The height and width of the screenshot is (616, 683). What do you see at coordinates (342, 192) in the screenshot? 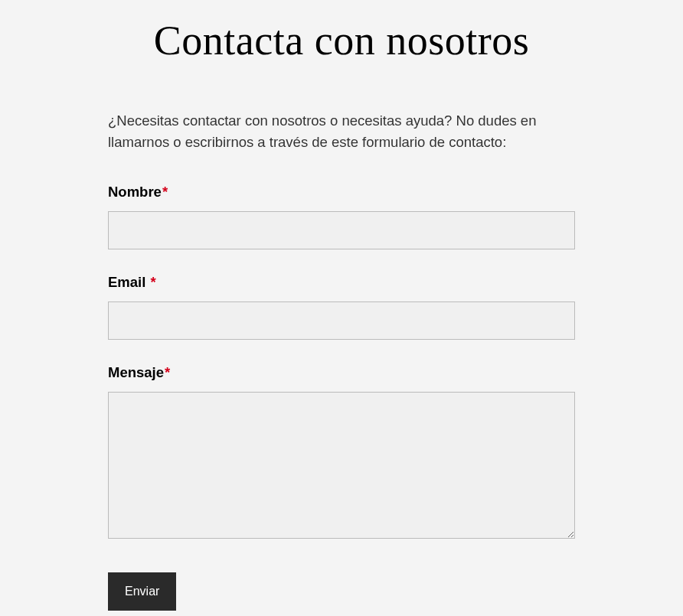
I see `name-label: Nombre*` at bounding box center [342, 192].